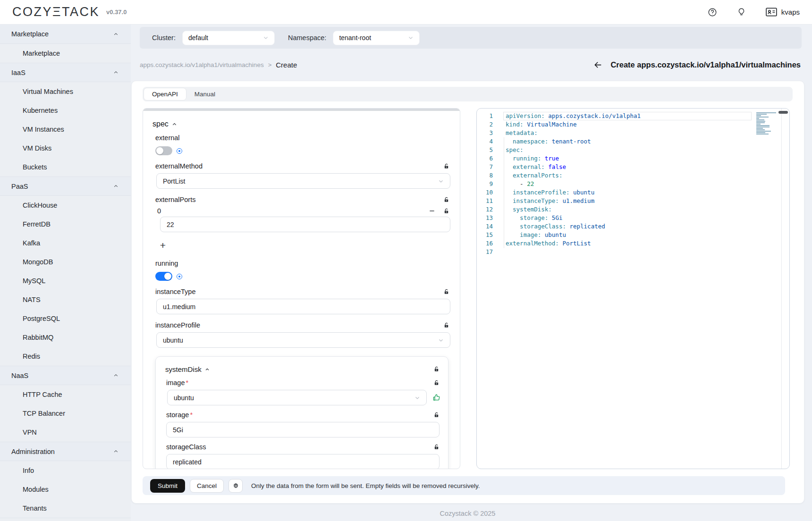 This screenshot has height=521, width=812. Describe the element at coordinates (633, 176) in the screenshot. I see `editor-line: 8 externalPorts:` at that location.